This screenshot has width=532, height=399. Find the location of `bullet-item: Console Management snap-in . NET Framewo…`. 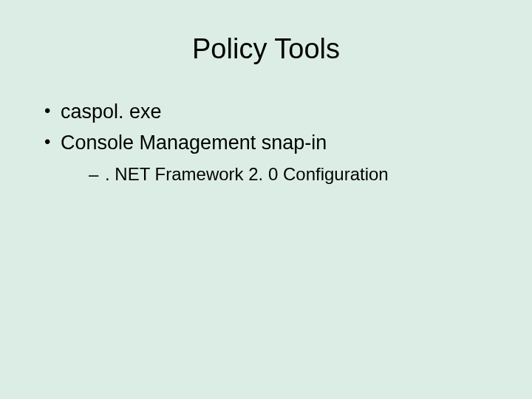

bullet-item: Console Management snap-in . NET Framewo… is located at coordinates (270, 158).